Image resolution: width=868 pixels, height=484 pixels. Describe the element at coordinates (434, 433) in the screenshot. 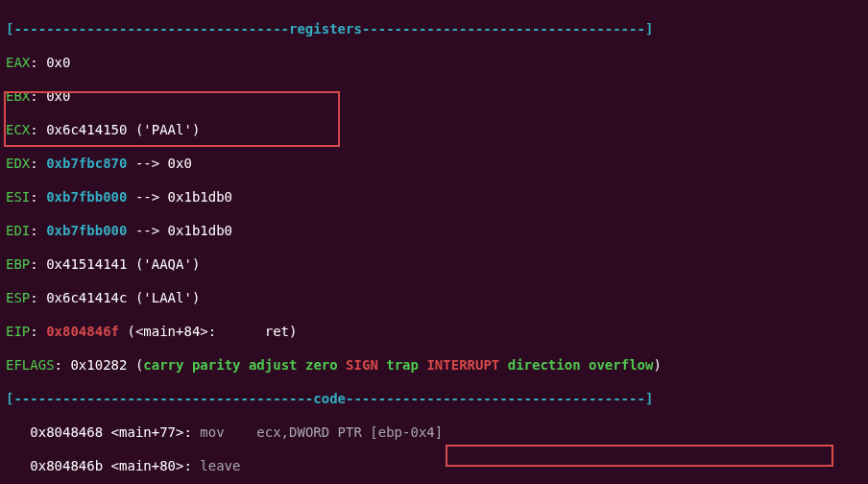

I see `code-line-0: 0x8048468 <main+77>: mov ecx,DWORD PTR […` at that location.